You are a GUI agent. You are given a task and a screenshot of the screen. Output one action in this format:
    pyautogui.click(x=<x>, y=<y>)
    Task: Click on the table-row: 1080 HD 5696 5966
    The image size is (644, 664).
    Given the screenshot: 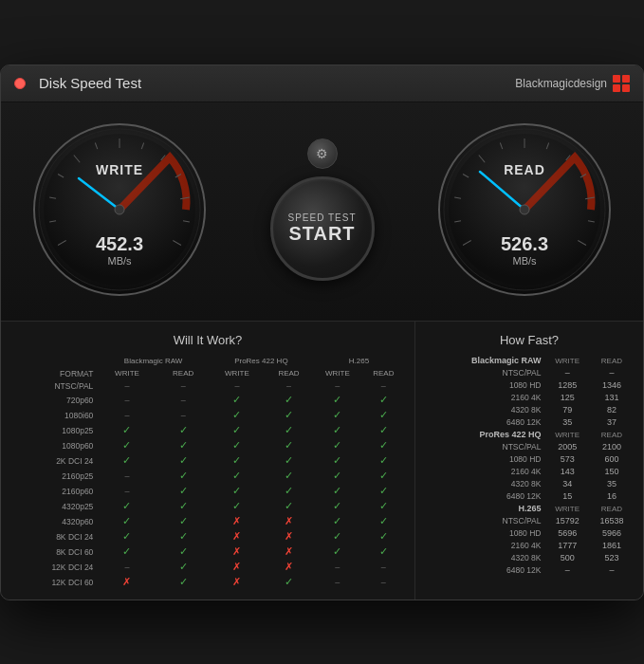 What is the action you would take?
    pyautogui.click(x=529, y=533)
    